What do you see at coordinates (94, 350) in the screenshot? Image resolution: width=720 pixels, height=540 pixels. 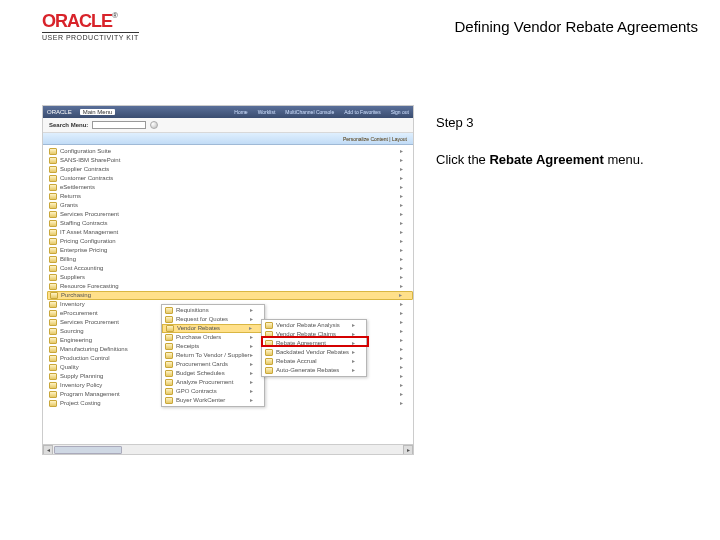 I see `menu-label: Manufacturing Definitions` at bounding box center [94, 350].